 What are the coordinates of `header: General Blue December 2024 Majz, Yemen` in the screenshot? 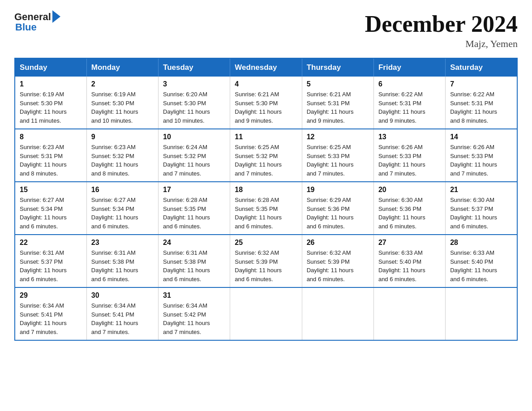 It's located at (266, 30).